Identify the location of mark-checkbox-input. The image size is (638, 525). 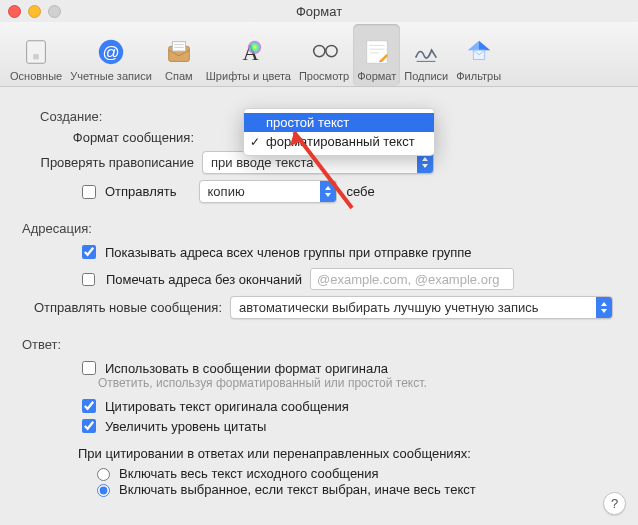
(88, 280).